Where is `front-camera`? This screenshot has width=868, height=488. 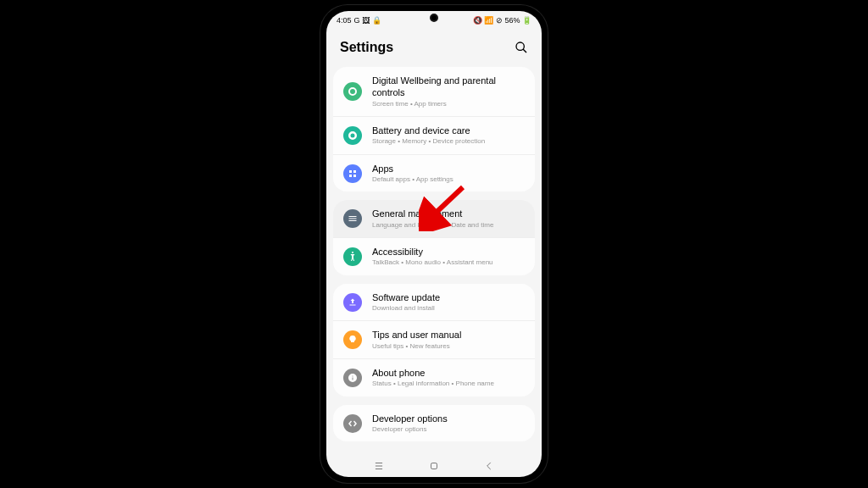 front-camera is located at coordinates (434, 18).